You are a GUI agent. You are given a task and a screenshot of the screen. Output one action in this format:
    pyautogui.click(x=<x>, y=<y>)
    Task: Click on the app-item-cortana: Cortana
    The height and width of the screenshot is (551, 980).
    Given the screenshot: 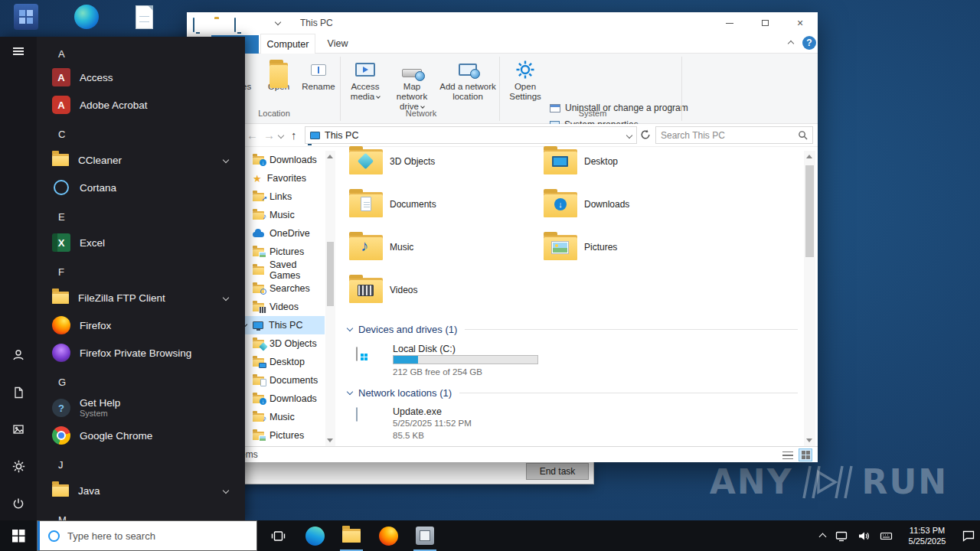 What is the action you would take?
    pyautogui.click(x=141, y=187)
    